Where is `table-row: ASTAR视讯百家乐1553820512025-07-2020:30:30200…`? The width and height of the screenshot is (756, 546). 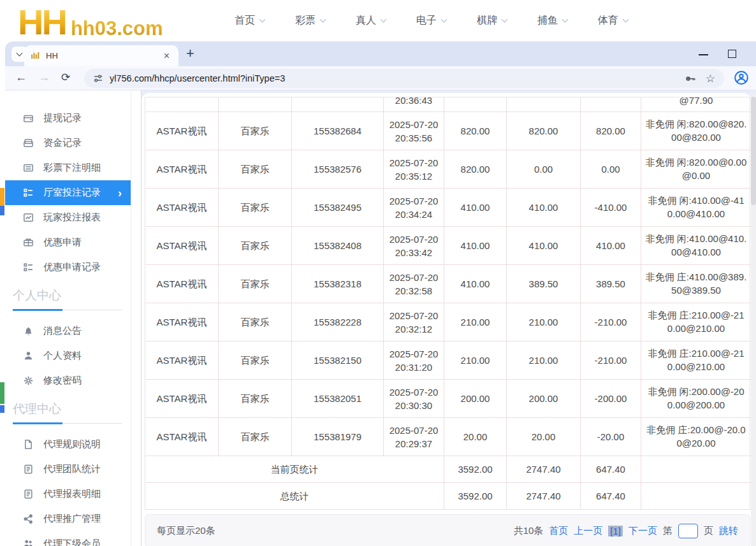
table-row: ASTAR视讯百家乐1553820512025-07-2020:30:30200… is located at coordinates (447, 399).